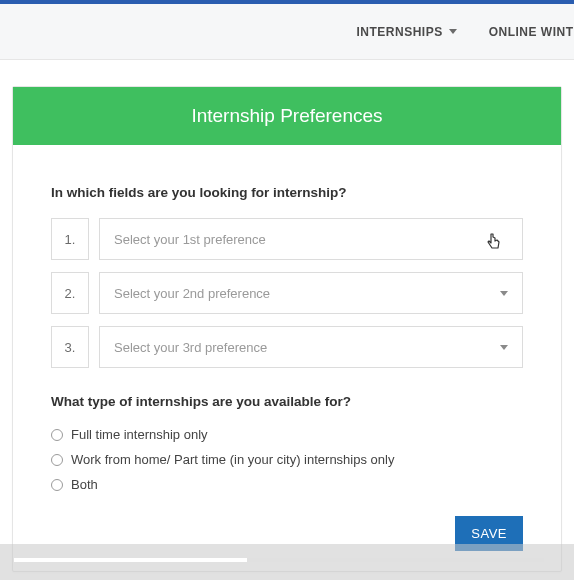 Image resolution: width=574 pixels, height=580 pixels. I want to click on pref-number-1: 1., so click(70, 239).